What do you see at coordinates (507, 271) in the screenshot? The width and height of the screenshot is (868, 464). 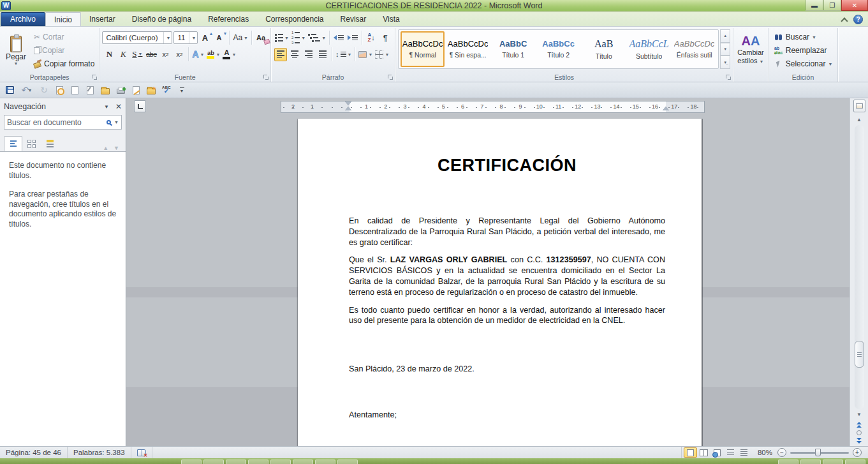 I see `document-body: En calidad de Presidente y Representante…` at bounding box center [507, 271].